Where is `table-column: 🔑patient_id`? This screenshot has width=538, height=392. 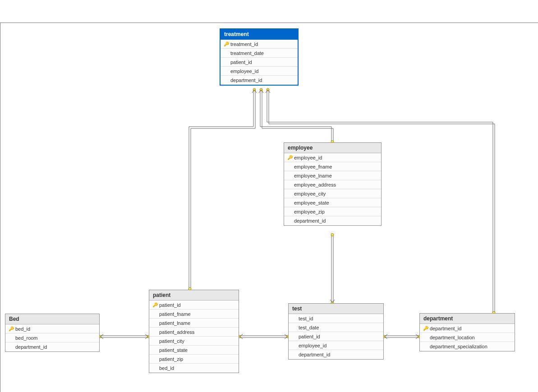 table-column: 🔑patient_id is located at coordinates (194, 305).